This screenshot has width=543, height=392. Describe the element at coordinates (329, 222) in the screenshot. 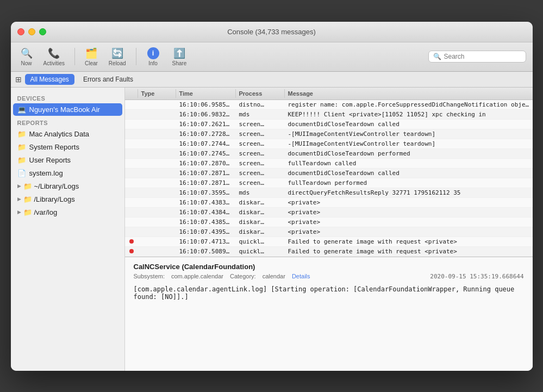

I see `table-row: 16:10:07.438519diskar…<private>` at that location.